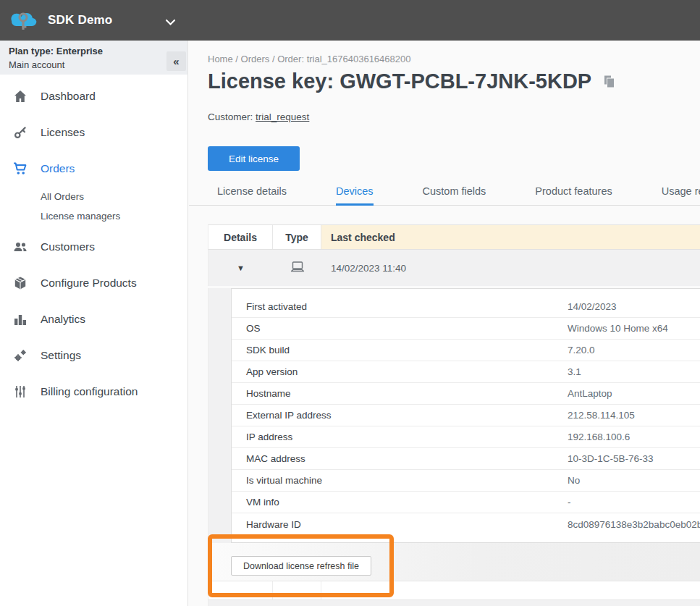  Describe the element at coordinates (58, 169) in the screenshot. I see `sidebar-item-label: Orders` at that location.